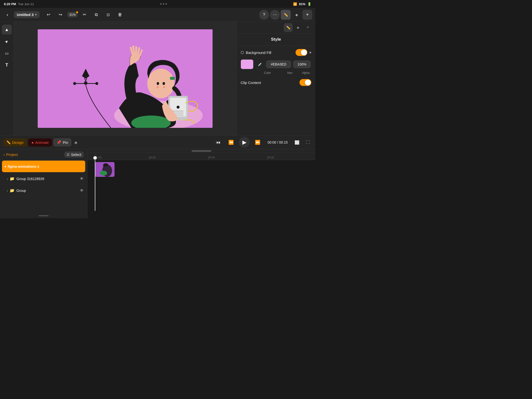 This screenshot has width=532, height=399. I want to click on ruler-mark-3: 00:06, so click(271, 157).